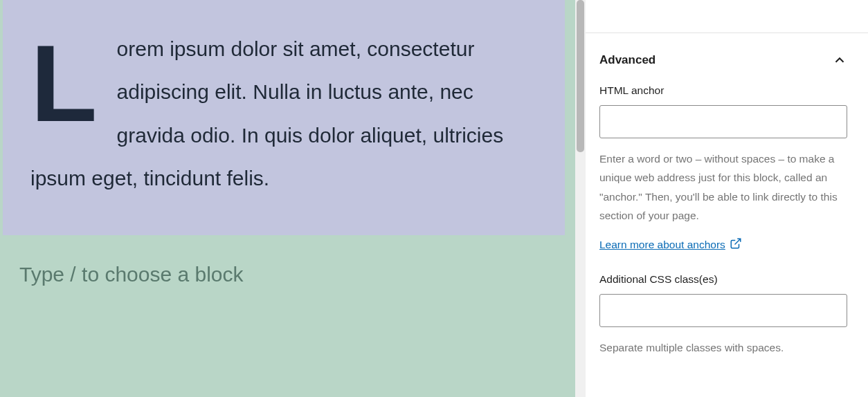 The width and height of the screenshot is (868, 397). I want to click on html-anchor-field-group: HTML anchor Enter a word or two – withou…, so click(723, 169).